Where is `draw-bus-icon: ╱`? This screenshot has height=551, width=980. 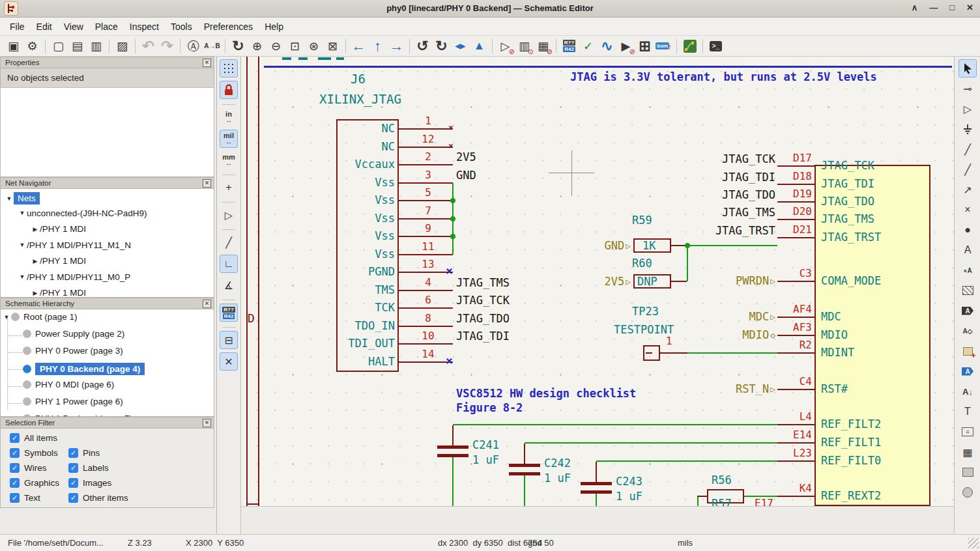
draw-bus-icon: ╱ is located at coordinates (968, 169).